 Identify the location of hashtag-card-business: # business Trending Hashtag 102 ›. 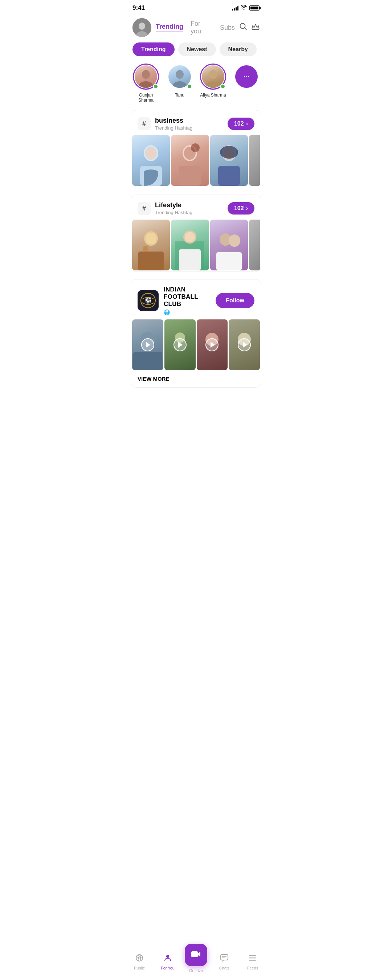
(196, 148).